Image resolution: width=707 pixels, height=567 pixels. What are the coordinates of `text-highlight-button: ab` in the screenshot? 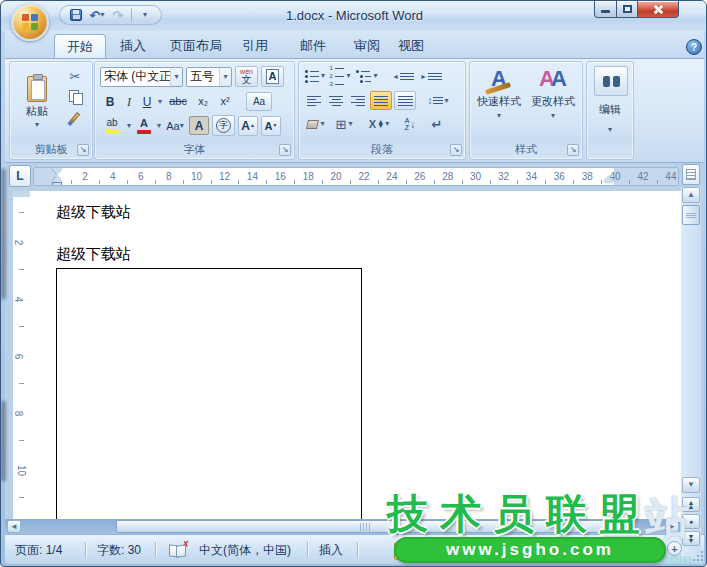 It's located at (112, 126).